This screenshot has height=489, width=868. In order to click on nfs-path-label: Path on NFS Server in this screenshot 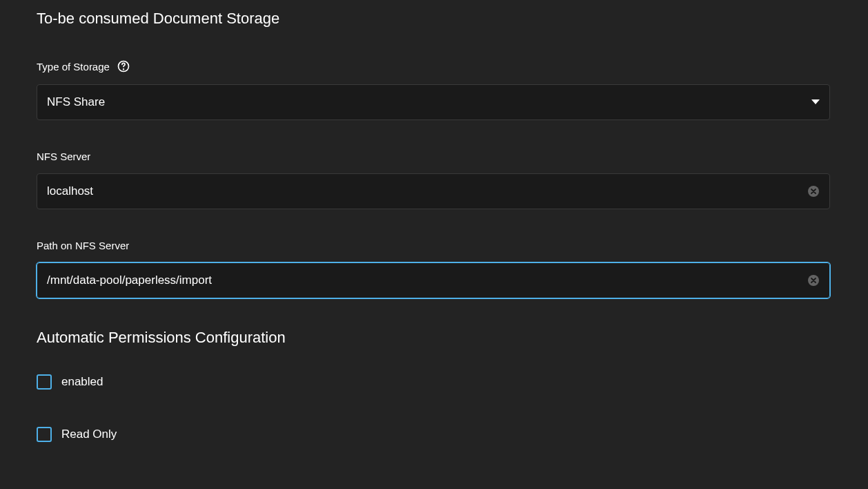, I will do `click(83, 246)`.